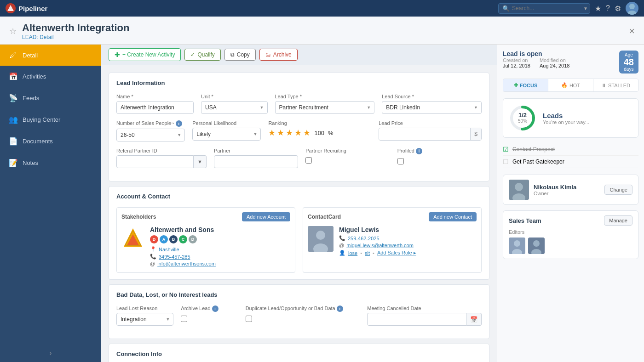 The image size is (644, 362). I want to click on contact-email-link: miguel.lewis@altenwerth.com, so click(380, 245).